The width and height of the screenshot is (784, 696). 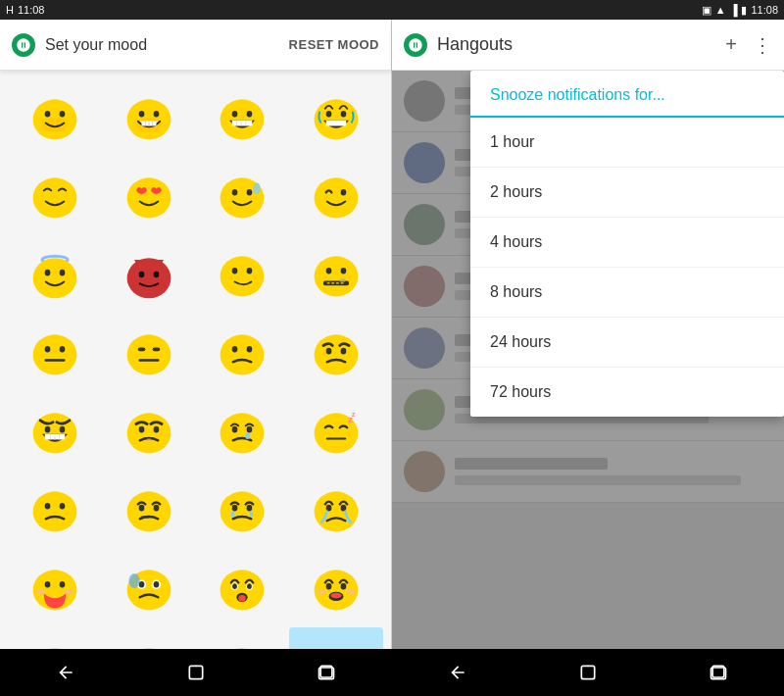 What do you see at coordinates (243, 588) in the screenshot?
I see `emoji-shocked` at bounding box center [243, 588].